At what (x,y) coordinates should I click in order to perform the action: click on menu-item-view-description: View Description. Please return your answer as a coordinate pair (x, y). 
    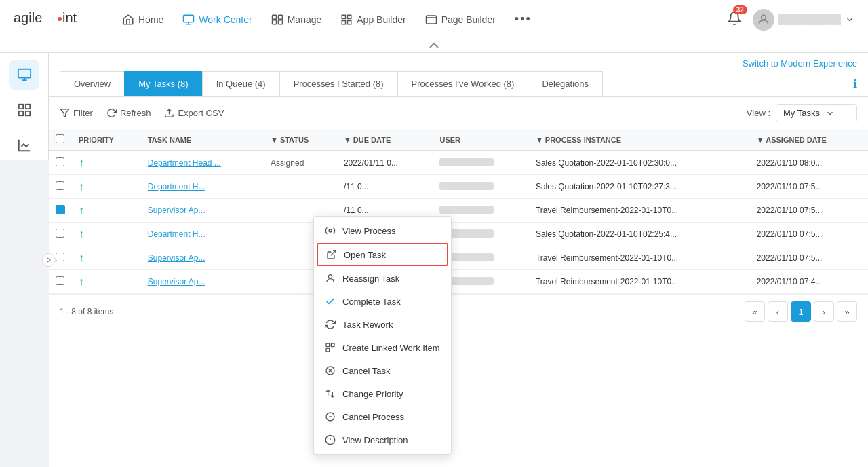
    Looking at the image, I should click on (382, 440).